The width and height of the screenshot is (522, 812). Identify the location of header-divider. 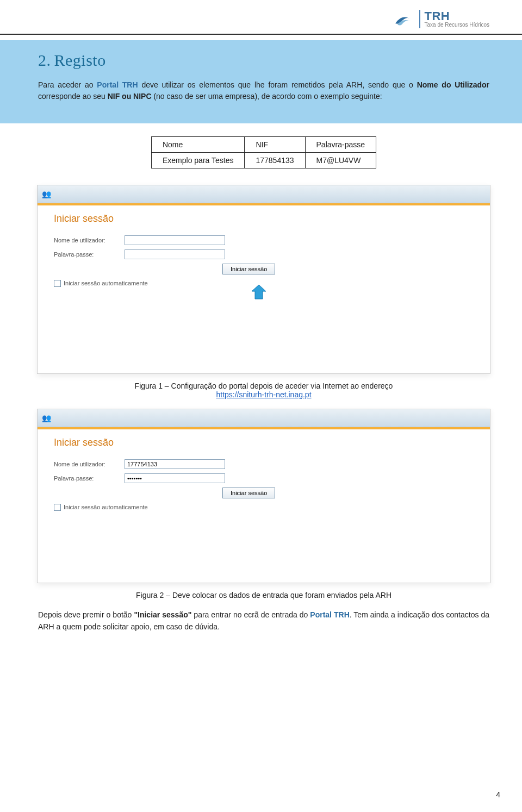
(261, 34).